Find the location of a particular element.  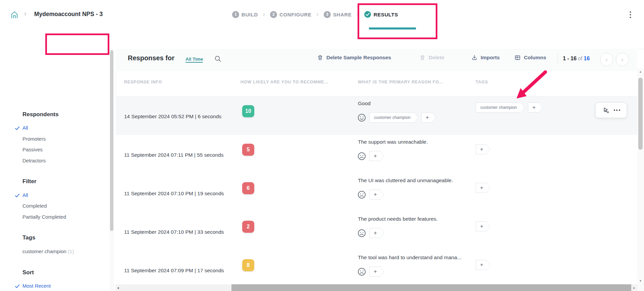

sidebar-item-detractors: Detractors is located at coordinates (34, 161).